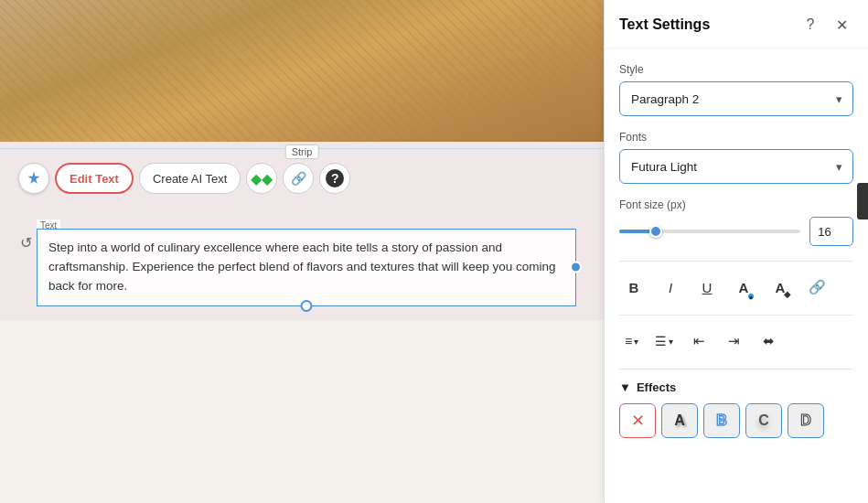 The width and height of the screenshot is (868, 503). Describe the element at coordinates (34, 178) in the screenshot. I see `ai-sparkle-button` at that location.